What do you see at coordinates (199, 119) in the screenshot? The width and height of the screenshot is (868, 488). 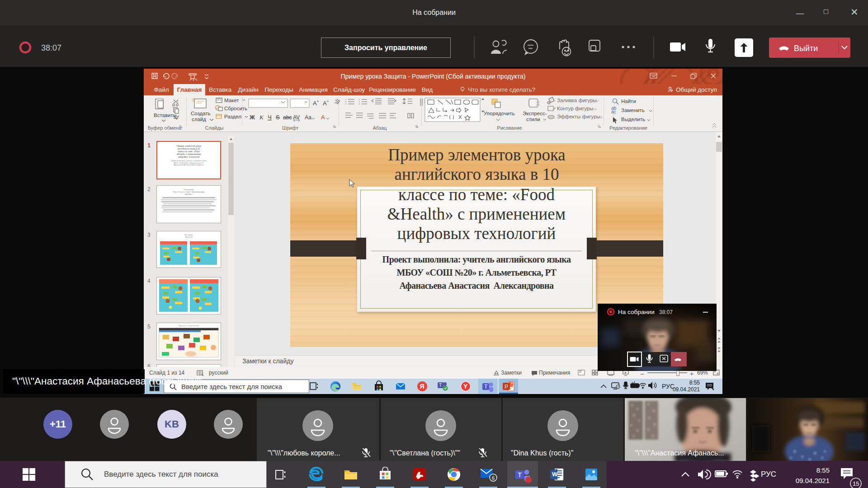 I see `svg-text: слайд` at bounding box center [199, 119].